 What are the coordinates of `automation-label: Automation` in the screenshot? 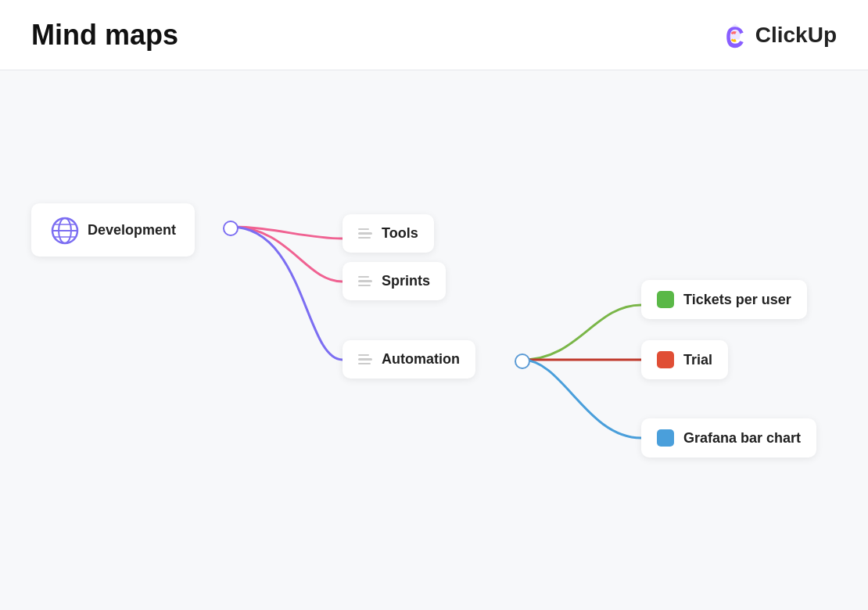 It's located at (421, 360).